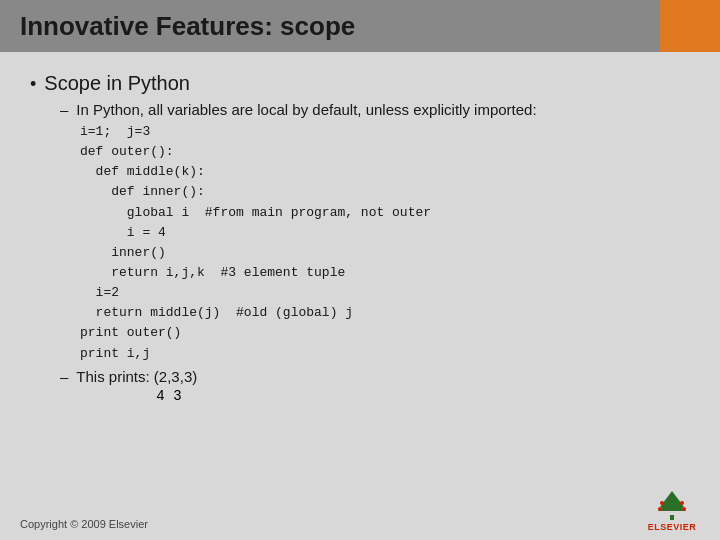 The image size is (720, 540). Describe the element at coordinates (117, 84) in the screenshot. I see `bullet-1-label: Scope in Python` at that location.